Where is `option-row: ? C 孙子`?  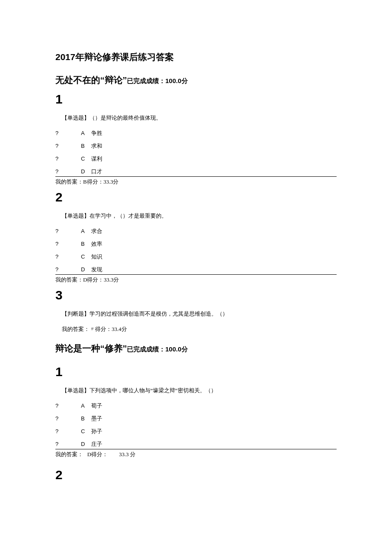
option-row: ? C 孙子 is located at coordinates (196, 431).